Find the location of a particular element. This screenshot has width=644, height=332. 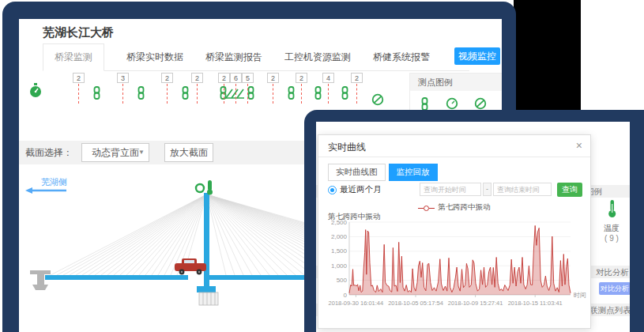

video-monitor-button: 视频监控 is located at coordinates (477, 56).